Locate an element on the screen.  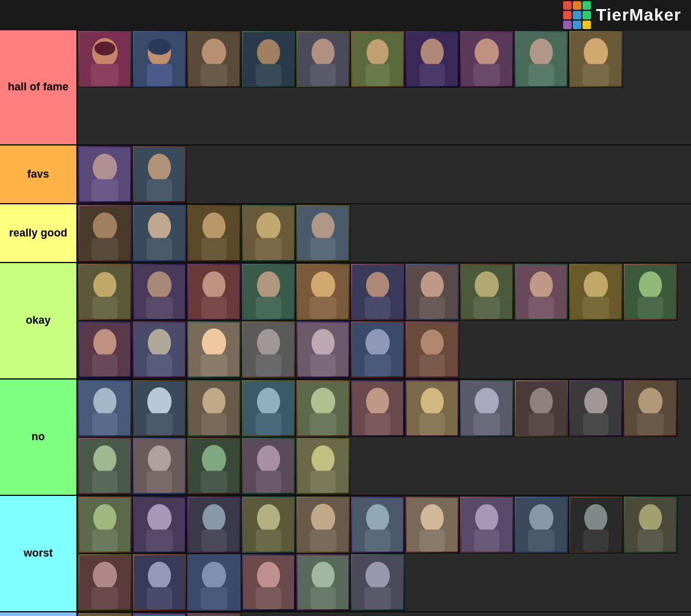
tier-images-favs is located at coordinates (384, 175).